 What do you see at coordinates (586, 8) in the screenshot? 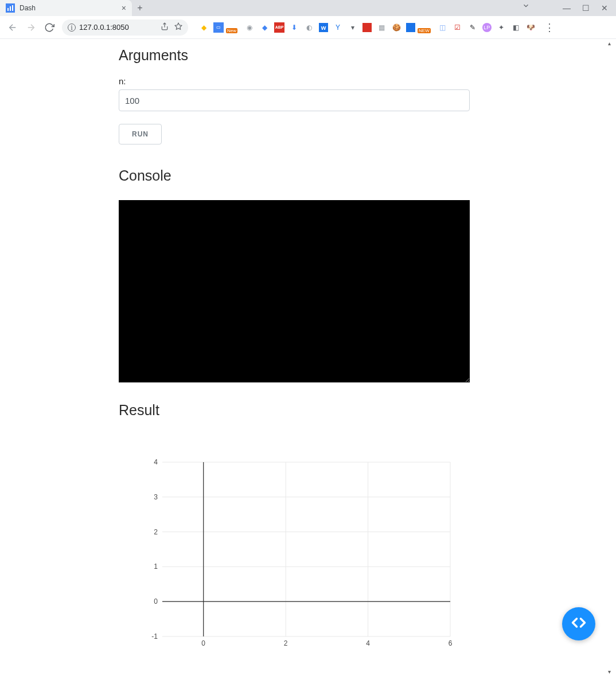
I see `window-maximize-icon: ☐` at bounding box center [586, 8].